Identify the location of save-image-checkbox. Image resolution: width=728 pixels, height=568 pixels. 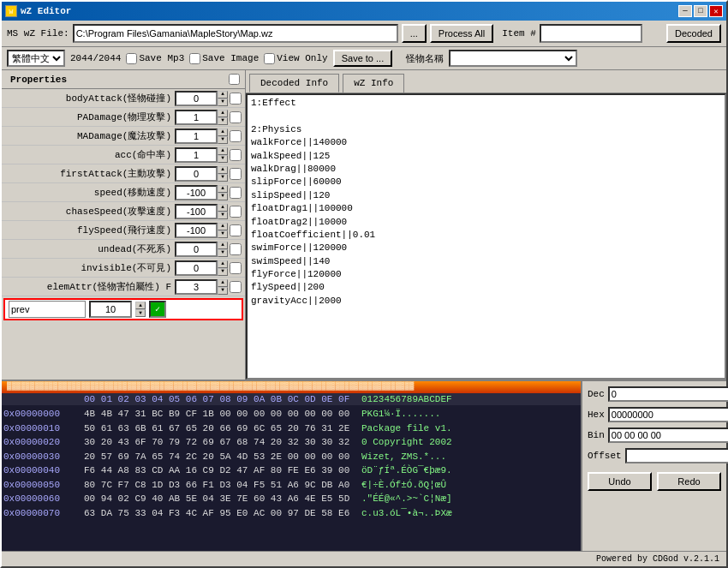
(195, 58).